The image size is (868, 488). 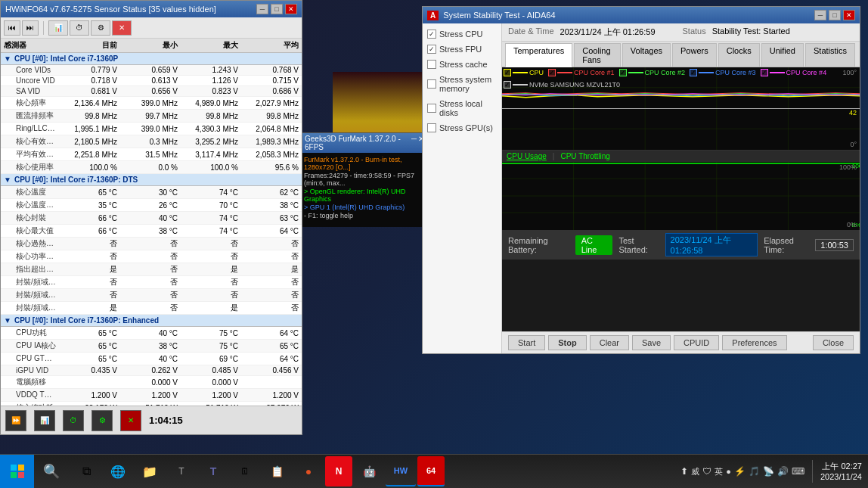 I want to click on tray-icon-6: 🎵, so click(x=755, y=471).